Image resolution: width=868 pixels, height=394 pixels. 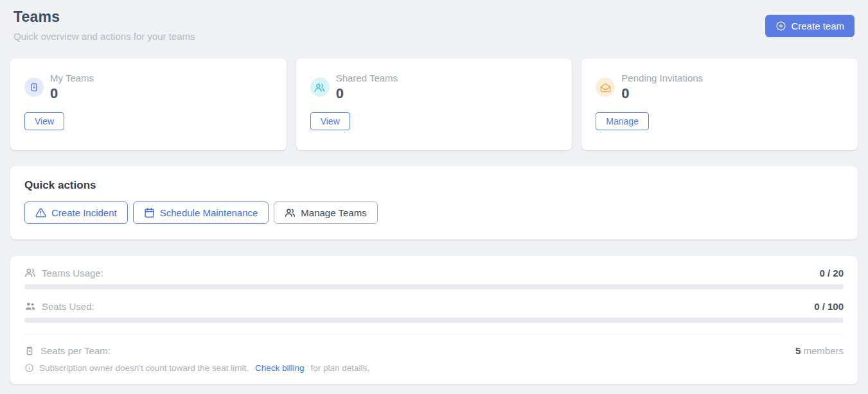 I want to click on plus-circle-icon, so click(x=781, y=26).